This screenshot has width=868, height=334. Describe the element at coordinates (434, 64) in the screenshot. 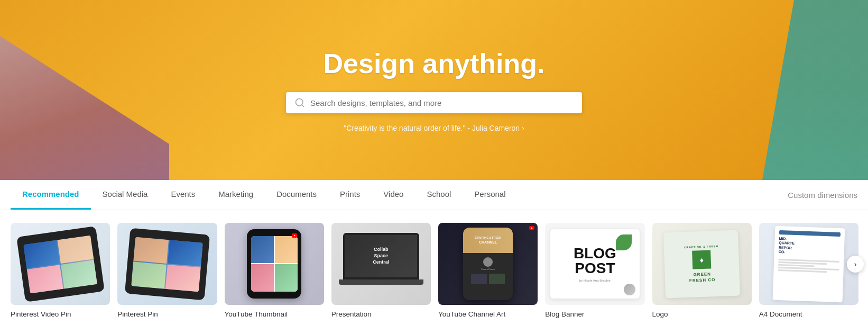

I see `hero-title: Design anything.` at that location.